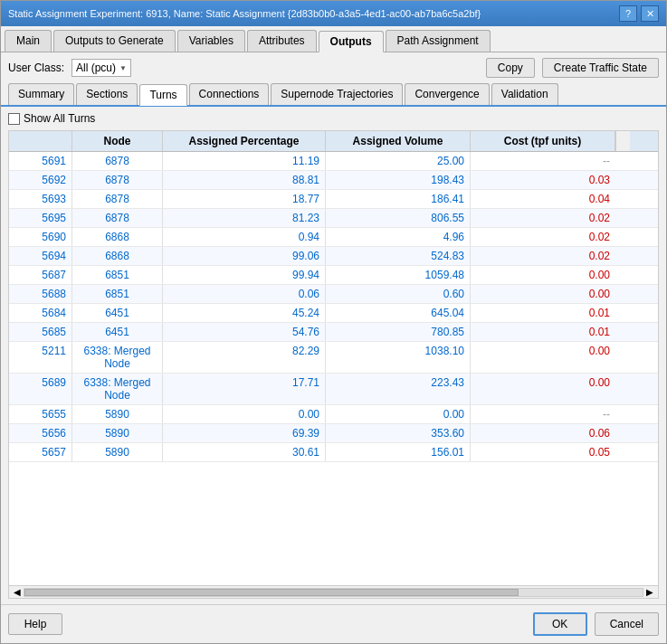 This screenshot has height=644, width=667. What do you see at coordinates (14, 119) in the screenshot?
I see `show-all-turns-checkbox` at bounding box center [14, 119].